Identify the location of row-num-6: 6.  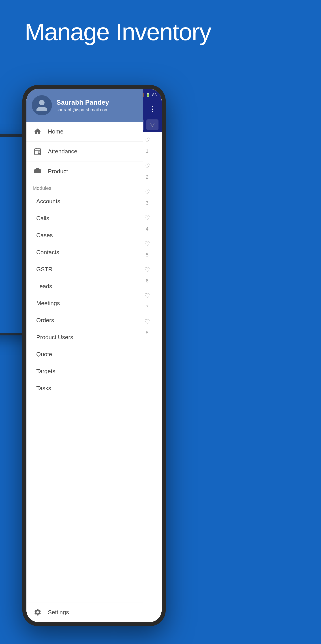
(147, 281).